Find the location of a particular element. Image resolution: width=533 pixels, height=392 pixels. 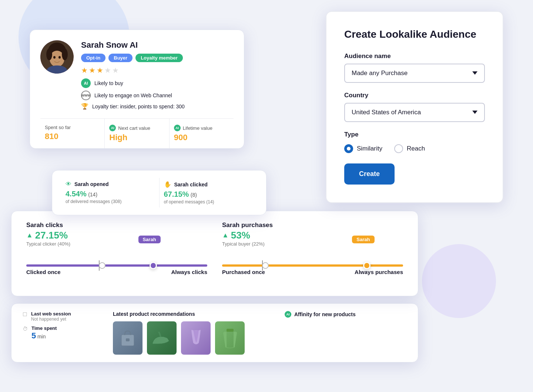

audience-name-chevron-icon is located at coordinates (475, 73).